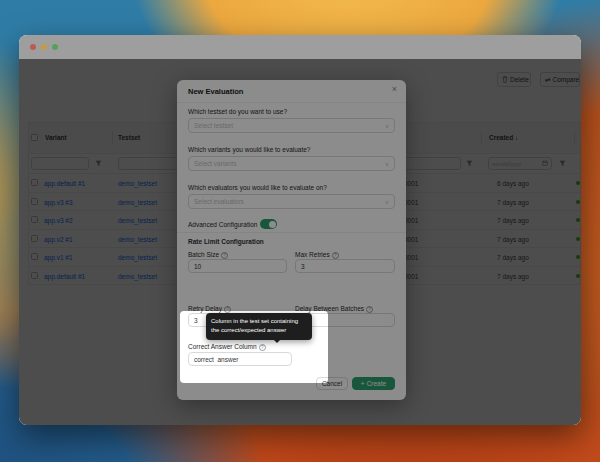  I want to click on correct-answer-column-label: Correct Answer Column?, so click(227, 347).